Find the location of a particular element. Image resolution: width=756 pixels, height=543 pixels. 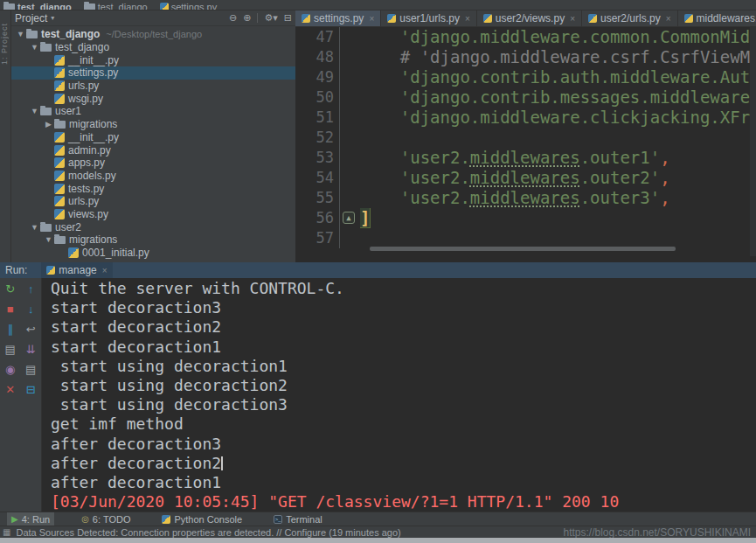

tree-item-settings-py: settings.py is located at coordinates (154, 73).